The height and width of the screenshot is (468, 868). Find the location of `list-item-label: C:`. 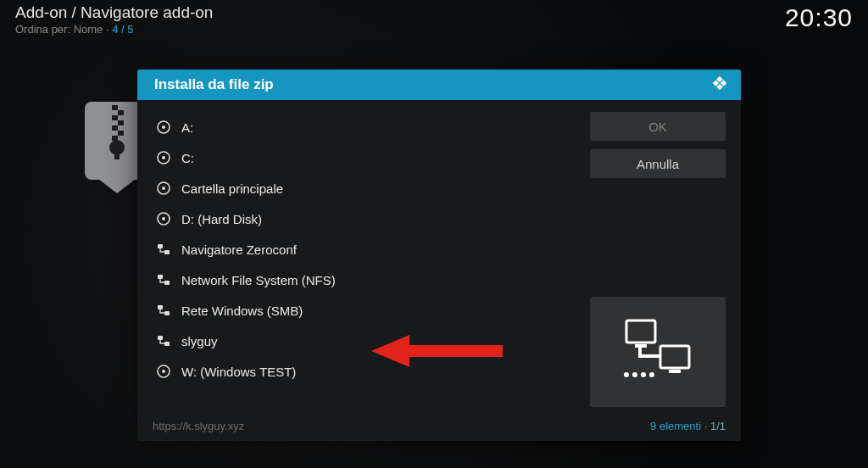

list-item-label: C: is located at coordinates (188, 158).